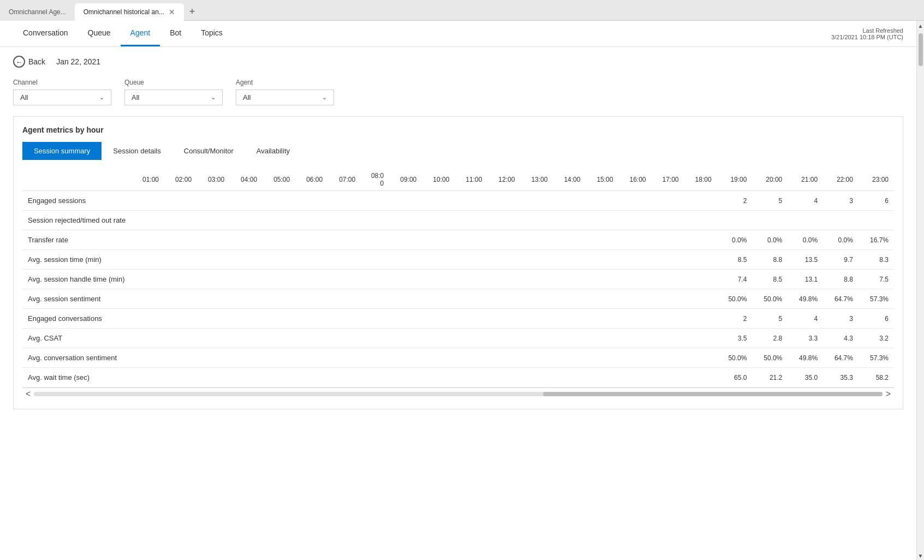 Image resolution: width=924 pixels, height=560 pixels. Describe the element at coordinates (62, 97) in the screenshot. I see `channel-filter-select: All ⌄` at that location.